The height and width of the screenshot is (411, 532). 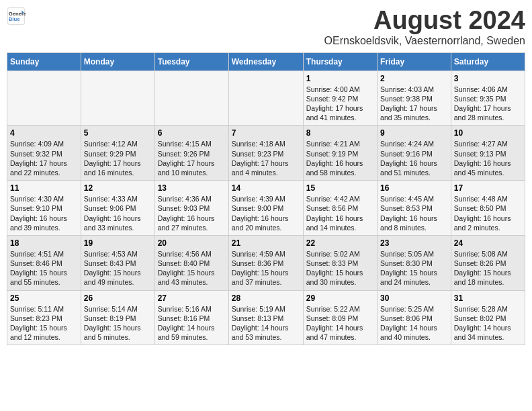 I want to click on calendar-header-thursday: Thursday, so click(x=340, y=62).